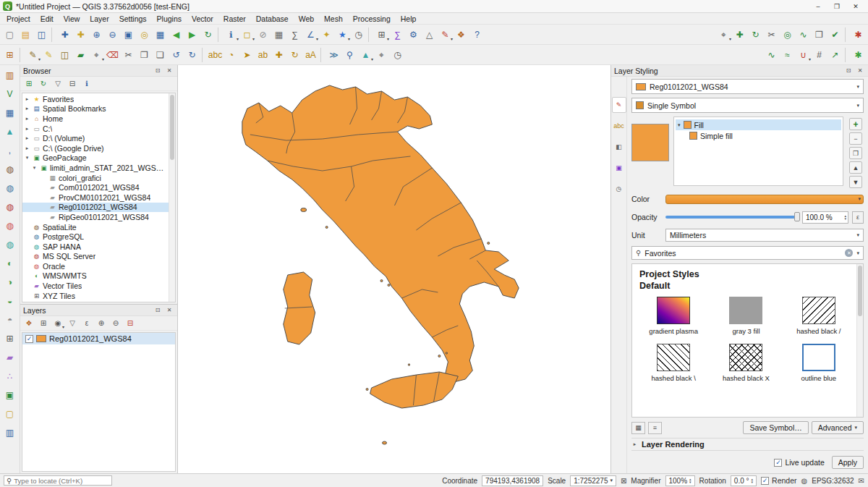 This screenshot has width=868, height=487. What do you see at coordinates (97, 35) in the screenshot?
I see `zoom-in: ⊕` at bounding box center [97, 35].